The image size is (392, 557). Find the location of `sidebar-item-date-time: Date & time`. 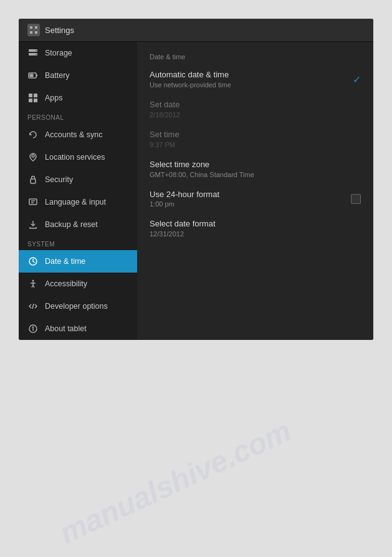

sidebar-item-date-time: Date & time is located at coordinates (78, 261).